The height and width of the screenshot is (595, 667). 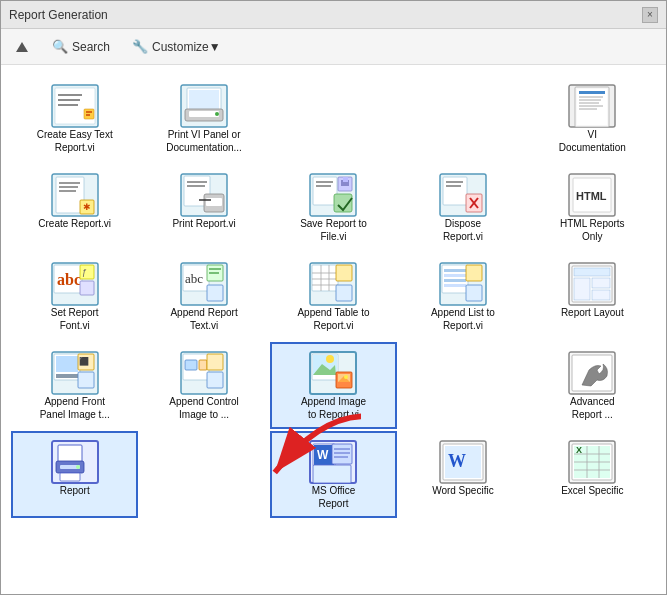 I want to click on customize-icon: 🔧, so click(x=140, y=46).